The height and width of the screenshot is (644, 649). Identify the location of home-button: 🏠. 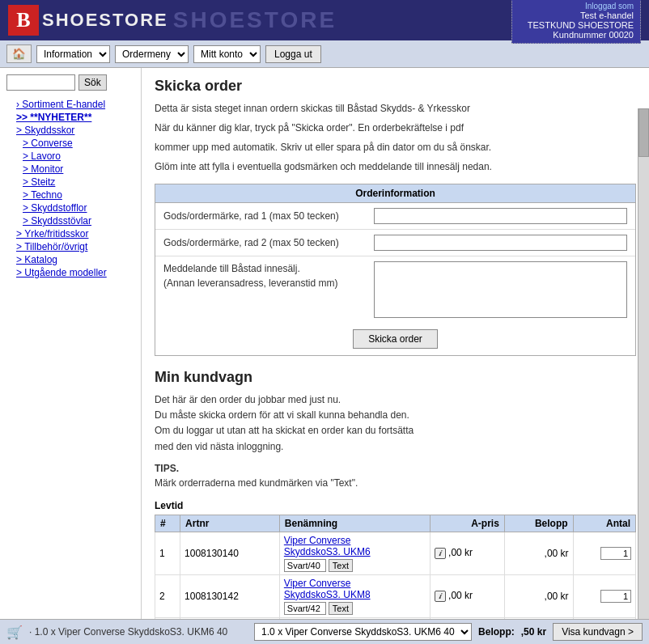
(19, 53).